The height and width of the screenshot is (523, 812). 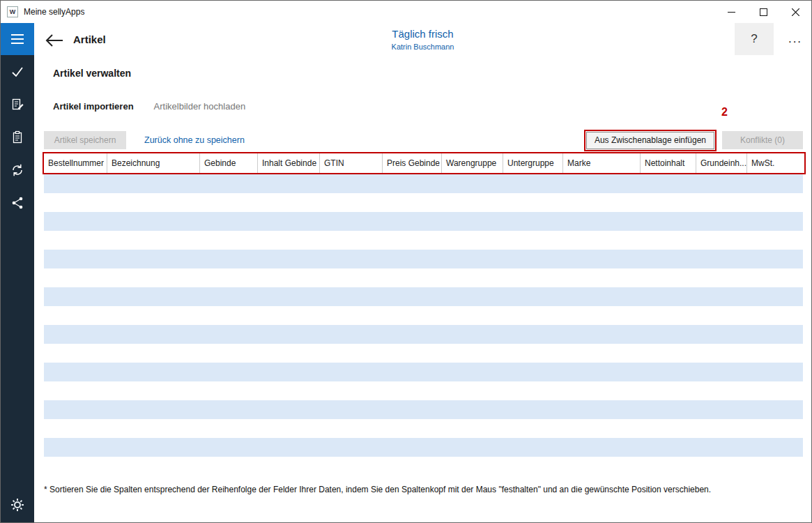 I want to click on sidebar-item-confirm, so click(x=17, y=71).